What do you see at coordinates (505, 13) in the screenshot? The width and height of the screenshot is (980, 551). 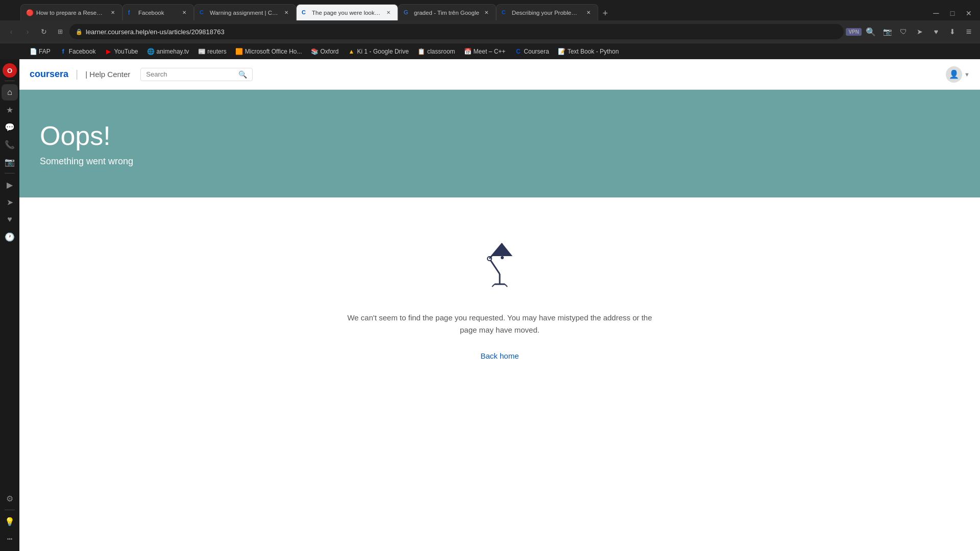 I see `tab-favicon-6: C` at bounding box center [505, 13].